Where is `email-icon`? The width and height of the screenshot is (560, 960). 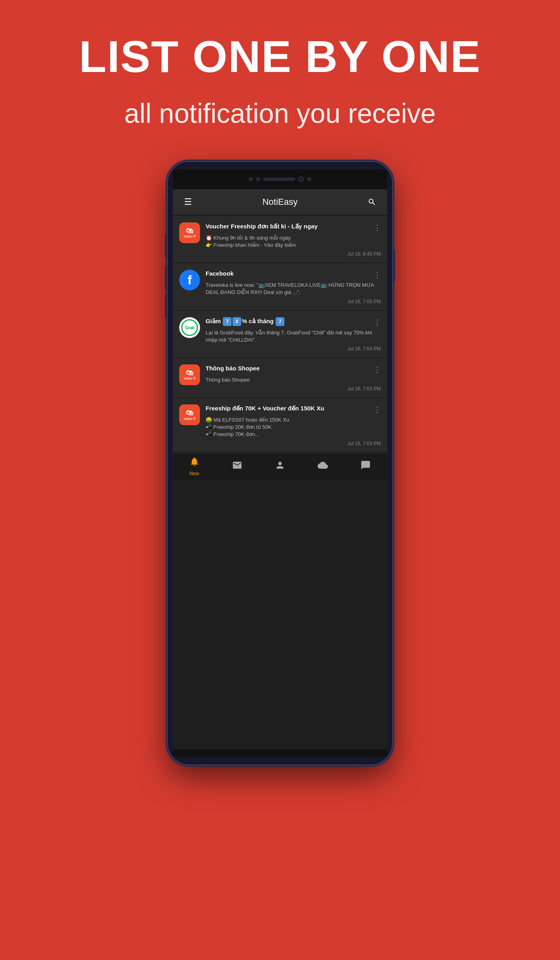
email-icon is located at coordinates (237, 466).